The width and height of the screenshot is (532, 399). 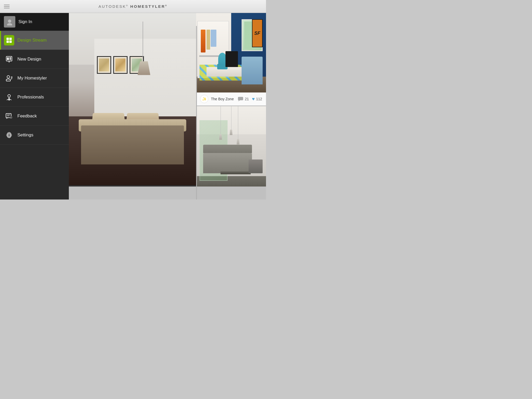 What do you see at coordinates (25, 22) in the screenshot?
I see `sign-in-label: Sign In` at bounding box center [25, 22].